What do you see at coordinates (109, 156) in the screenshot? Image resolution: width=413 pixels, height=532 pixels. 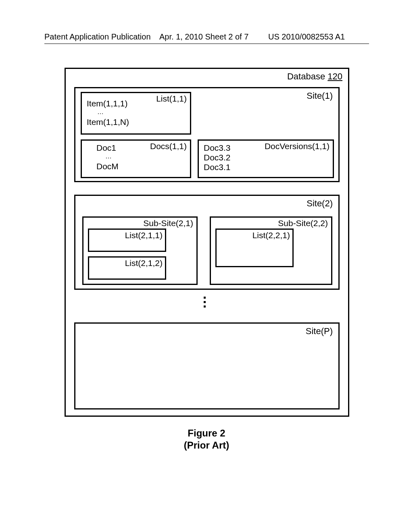 I see `docs-1-1-ellipsis: …` at bounding box center [109, 156].